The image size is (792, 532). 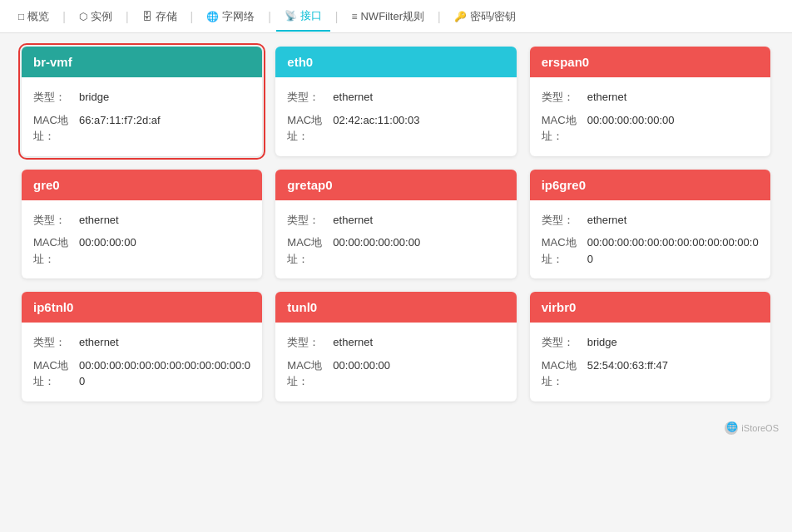 I want to click on card-ip6tnl0: ip6tnl0类型：ethernetMAC地址：00:00:00:00:00:0…, so click(x=141, y=347).